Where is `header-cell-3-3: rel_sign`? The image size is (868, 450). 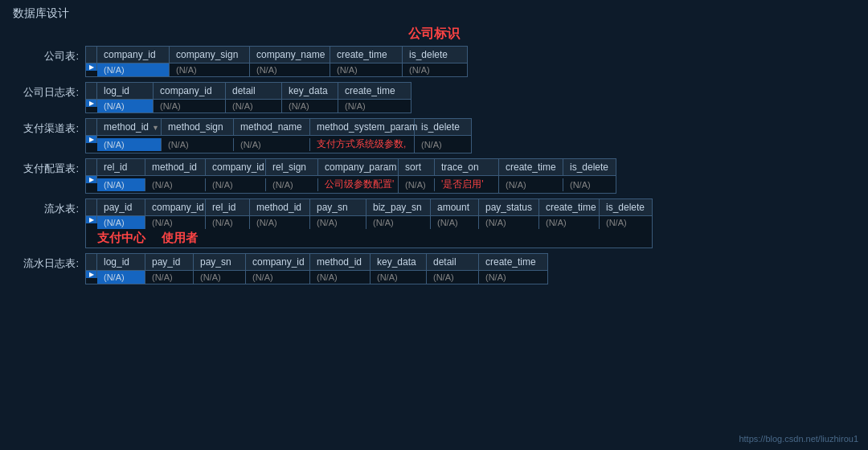
header-cell-3-3: rel_sign is located at coordinates (293, 167).